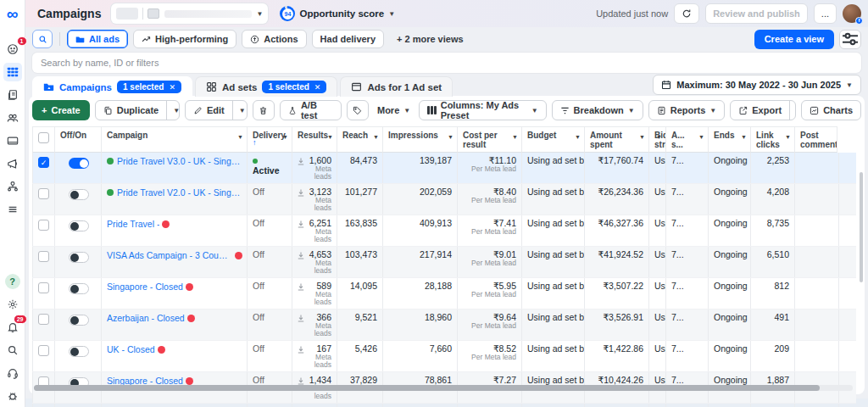 The width and height of the screenshot is (868, 407). I want to click on meta-logo-icon: ∞, so click(13, 14).